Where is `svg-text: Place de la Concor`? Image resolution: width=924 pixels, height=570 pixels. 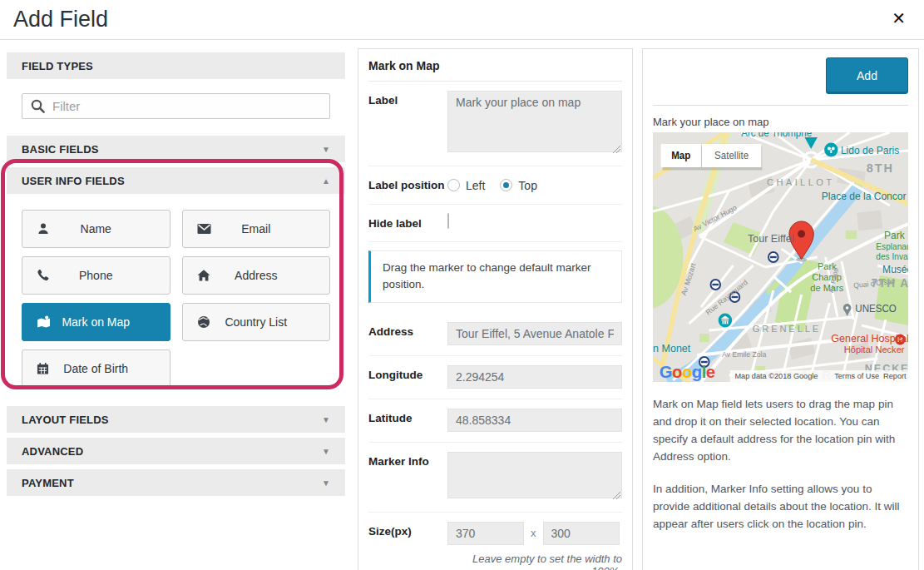 svg-text: Place de la Concor is located at coordinates (864, 196).